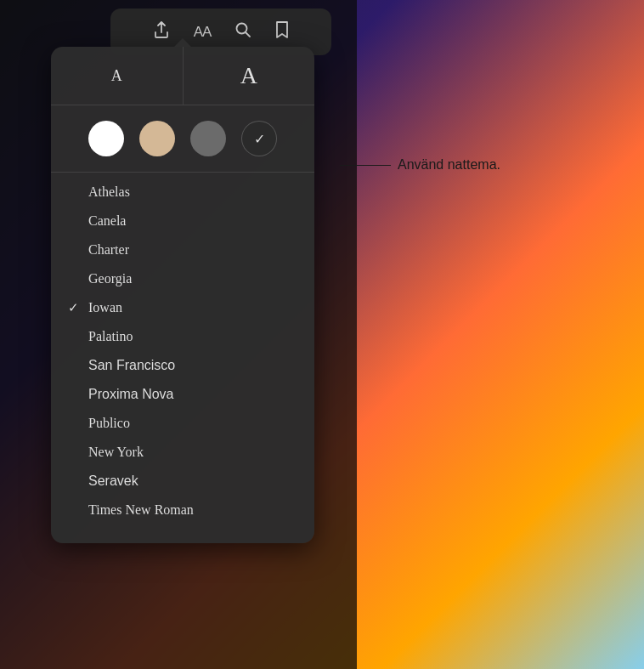  I want to click on font-item-charter: Charter, so click(183, 250).